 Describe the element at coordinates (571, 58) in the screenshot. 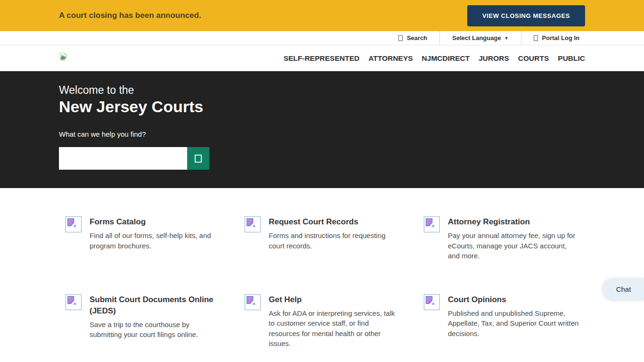

I see `nav-item-public: PUBLIC` at that location.